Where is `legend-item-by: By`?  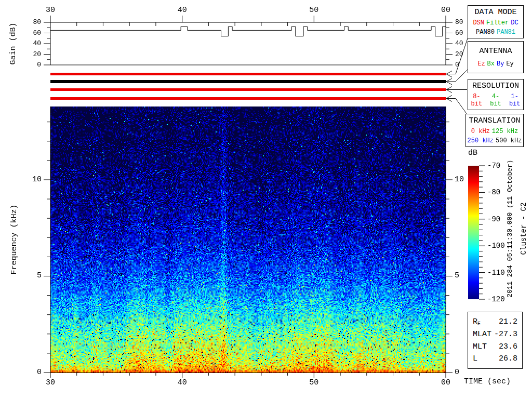
legend-item-by: By is located at coordinates (500, 64).